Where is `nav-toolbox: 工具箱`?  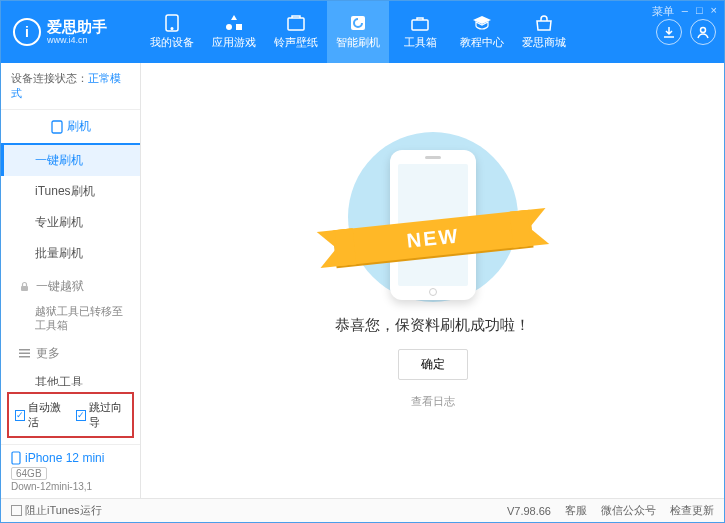 nav-toolbox: 工具箱 is located at coordinates (420, 32).